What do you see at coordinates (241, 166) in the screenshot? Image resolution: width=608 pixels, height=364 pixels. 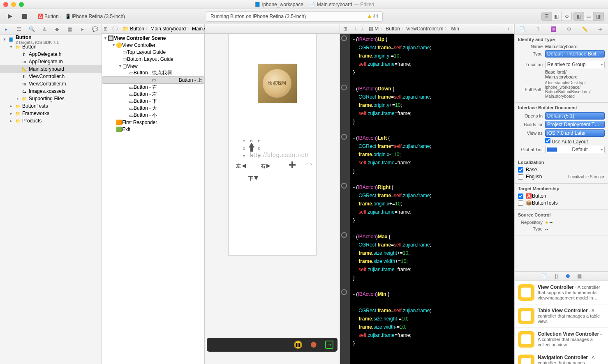 I see `left-button: 左` at bounding box center [241, 166].